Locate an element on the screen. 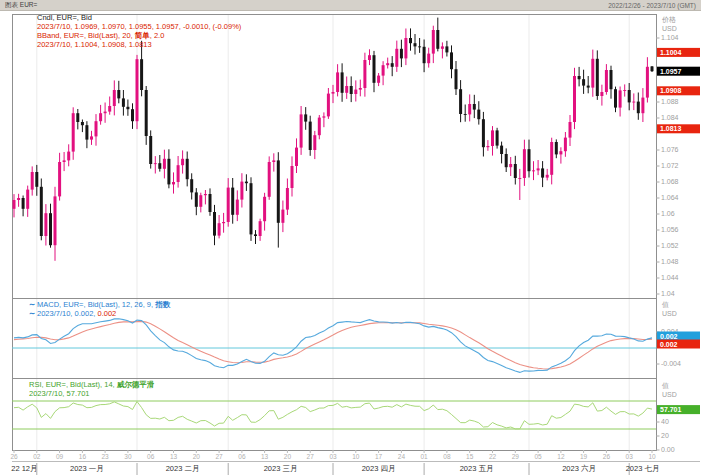  svg-text: 29 is located at coordinates (516, 456).